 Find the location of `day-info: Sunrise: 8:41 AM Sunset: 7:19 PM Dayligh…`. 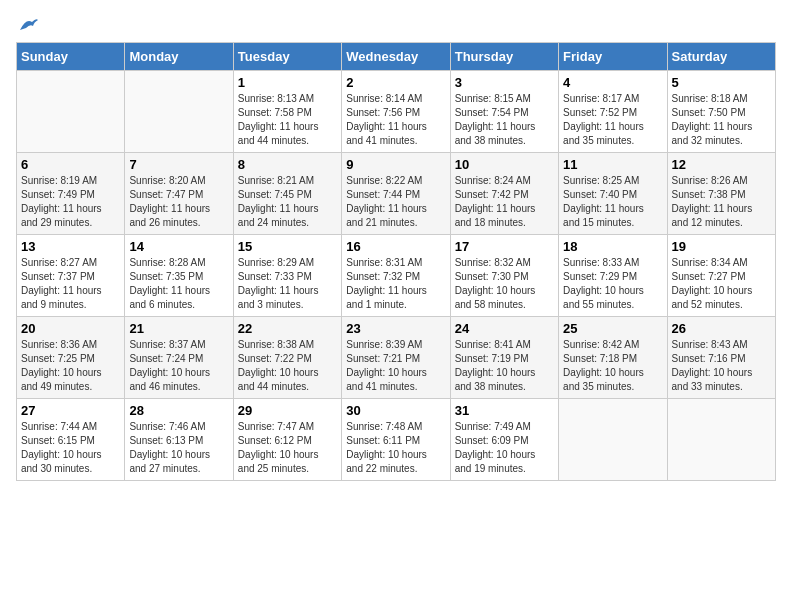

day-info: Sunrise: 8:41 AM Sunset: 7:19 PM Dayligh… is located at coordinates (504, 366).